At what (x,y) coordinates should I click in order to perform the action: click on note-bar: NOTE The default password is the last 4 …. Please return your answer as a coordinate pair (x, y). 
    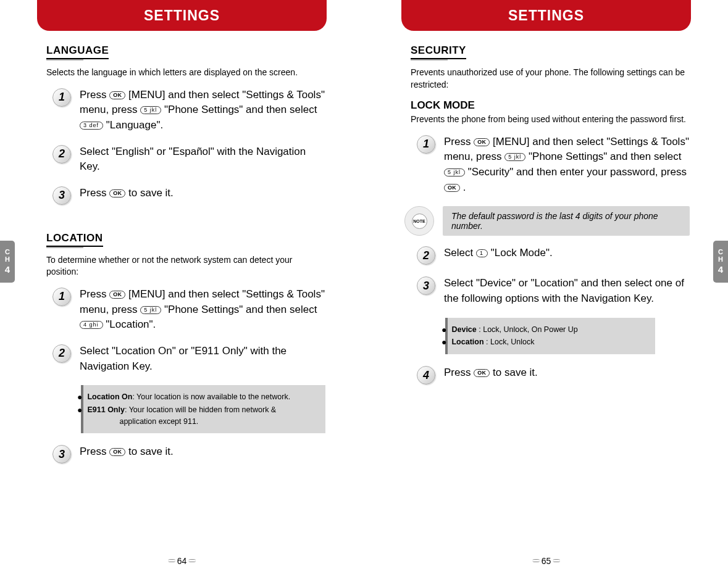
    Looking at the image, I should click on (547, 221).